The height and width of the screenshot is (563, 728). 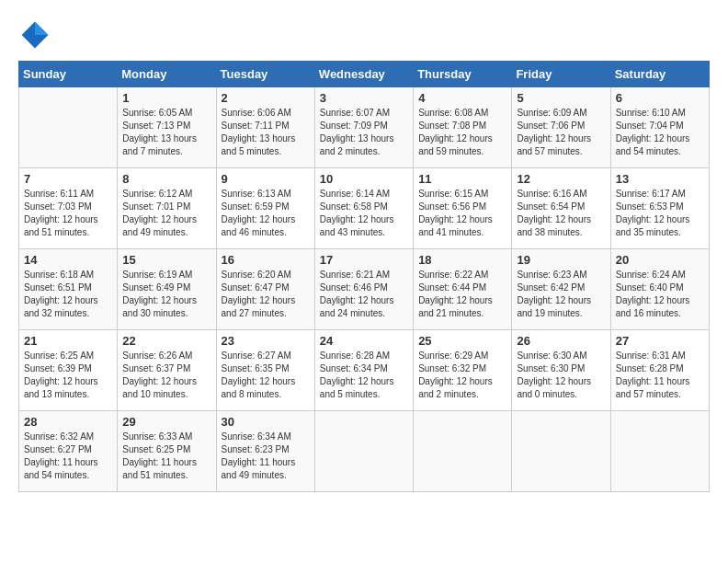 What do you see at coordinates (561, 259) in the screenshot?
I see `day-number: 19` at bounding box center [561, 259].